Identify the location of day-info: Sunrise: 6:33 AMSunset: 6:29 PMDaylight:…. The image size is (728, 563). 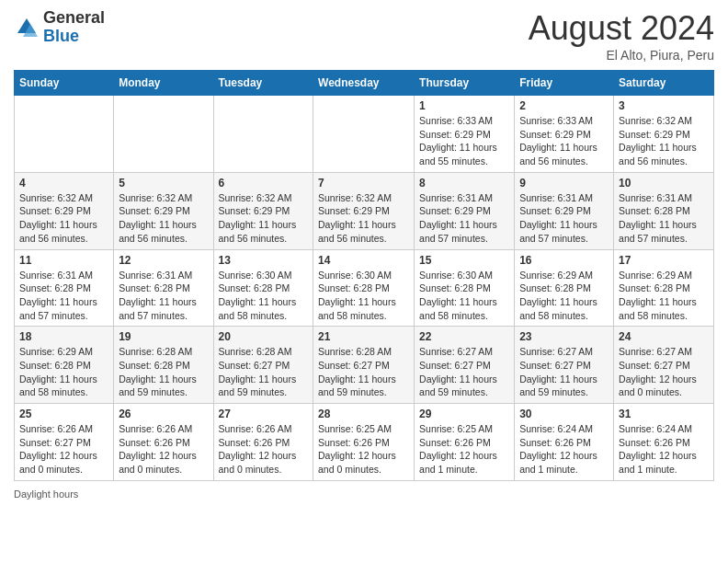
(564, 142).